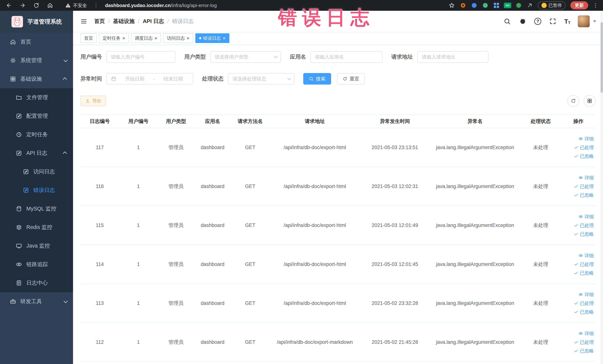  Describe the element at coordinates (453, 57) in the screenshot. I see `request-url-input` at that location.